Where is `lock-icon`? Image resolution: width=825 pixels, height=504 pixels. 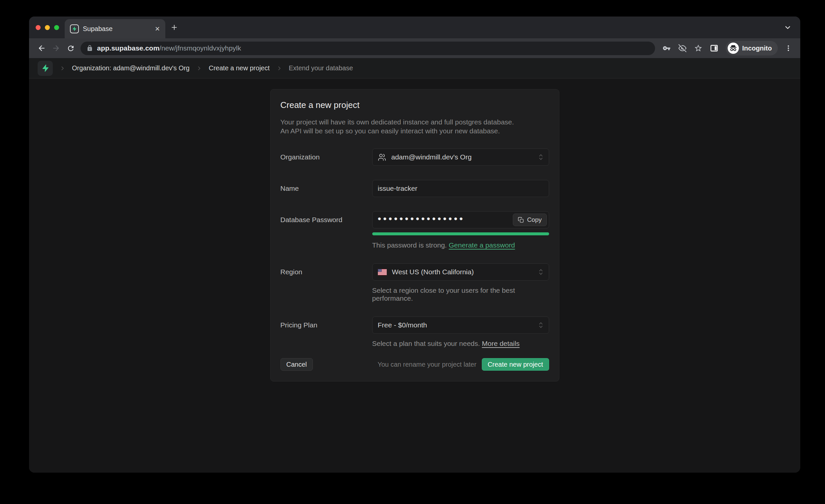
lock-icon is located at coordinates (90, 48).